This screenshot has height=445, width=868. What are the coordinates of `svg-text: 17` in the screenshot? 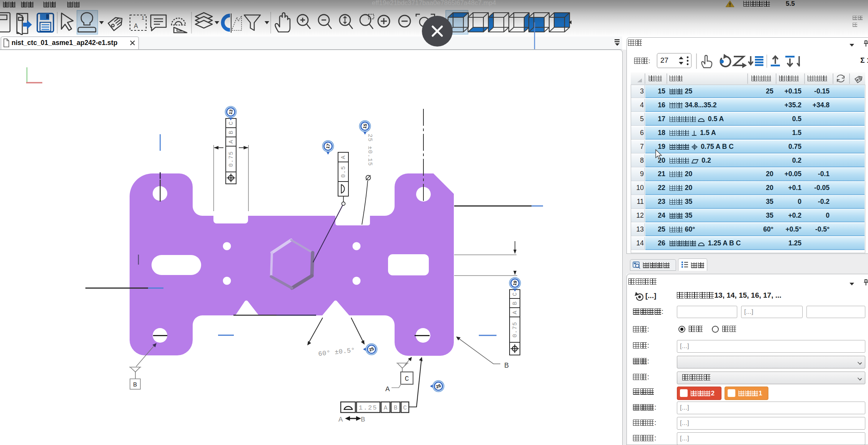 It's located at (328, 146).